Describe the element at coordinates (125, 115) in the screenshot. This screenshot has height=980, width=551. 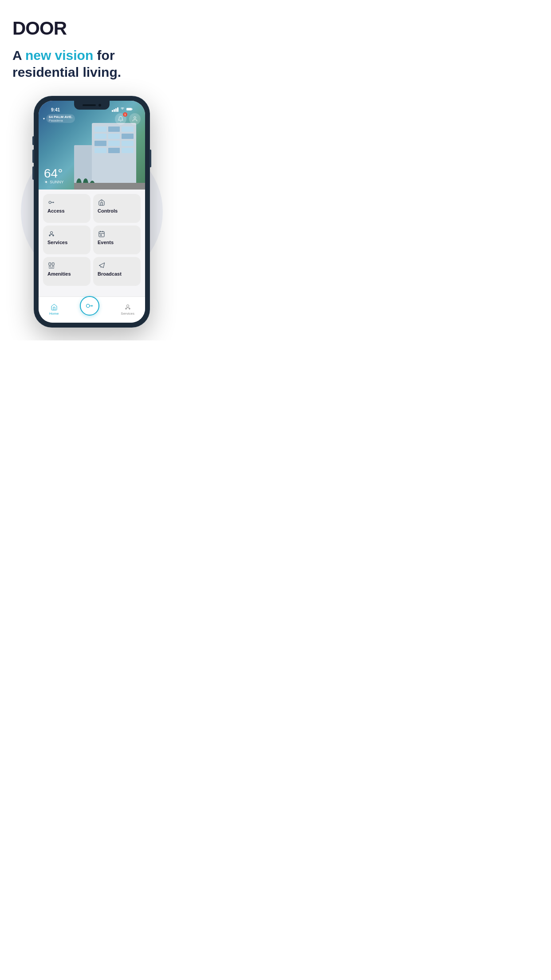
I see `notification-badge: 1` at that location.